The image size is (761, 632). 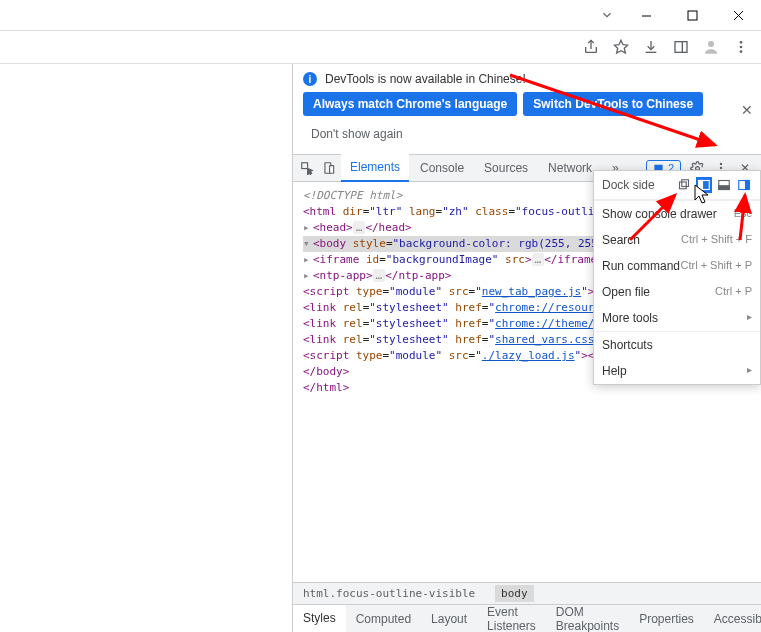 What do you see at coordinates (738, 15) in the screenshot?
I see `close-window-button` at bounding box center [738, 15].